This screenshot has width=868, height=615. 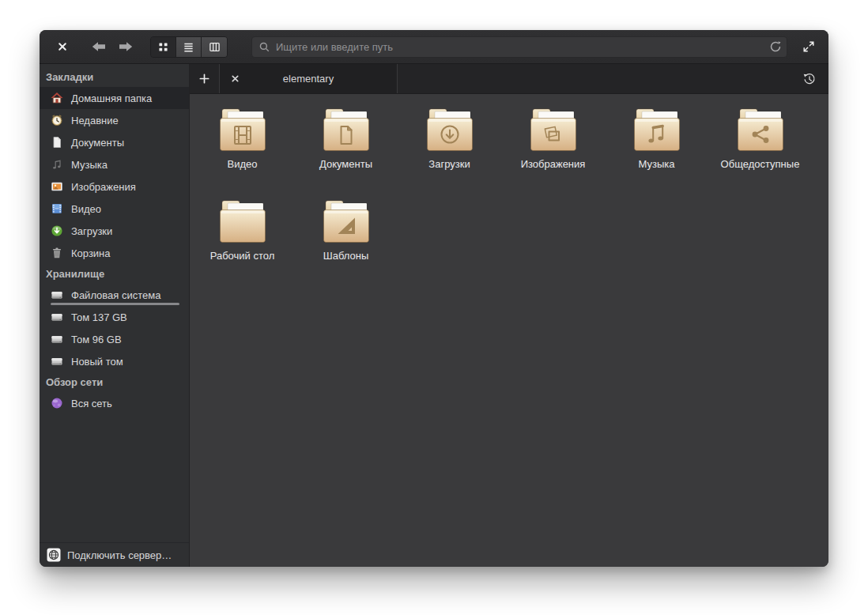 I want to click on home-icon, so click(x=57, y=98).